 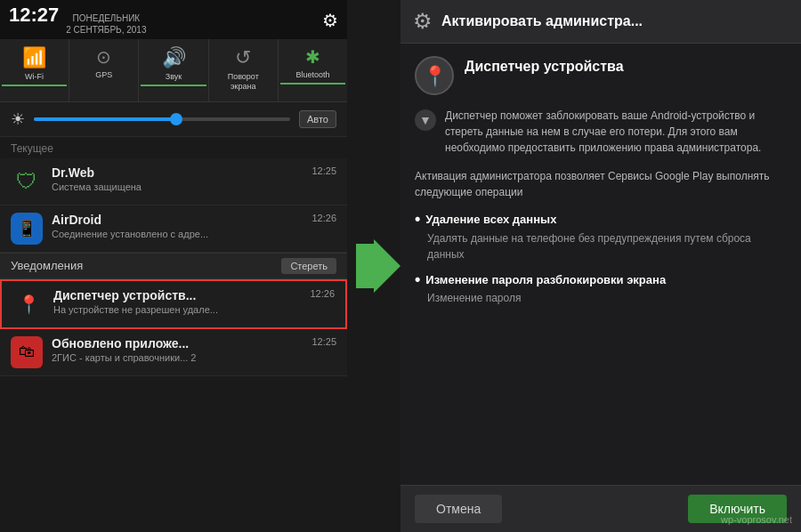 I want to click on rotation-label: Поворотэкрана, so click(x=244, y=82).